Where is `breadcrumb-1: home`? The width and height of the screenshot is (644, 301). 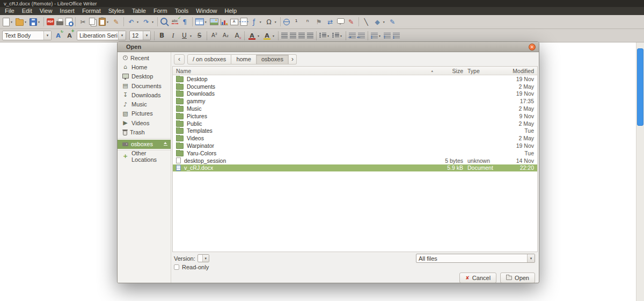 breadcrumb-1: home is located at coordinates (244, 59).